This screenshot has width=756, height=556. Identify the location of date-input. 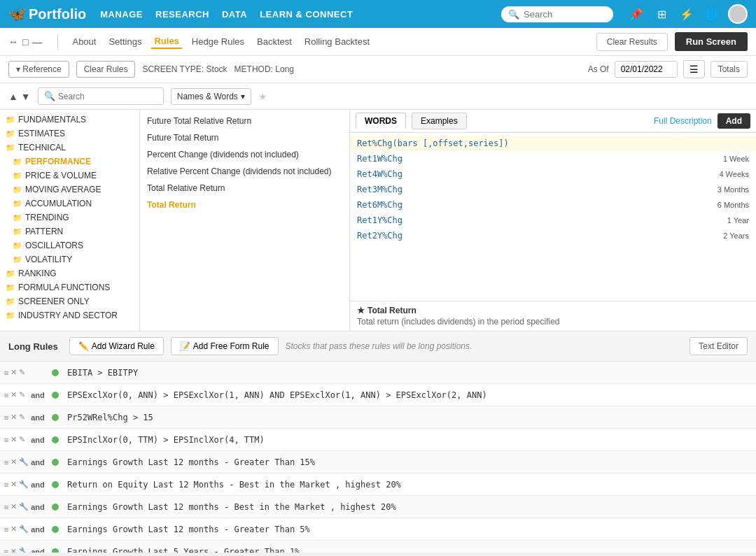
(646, 69).